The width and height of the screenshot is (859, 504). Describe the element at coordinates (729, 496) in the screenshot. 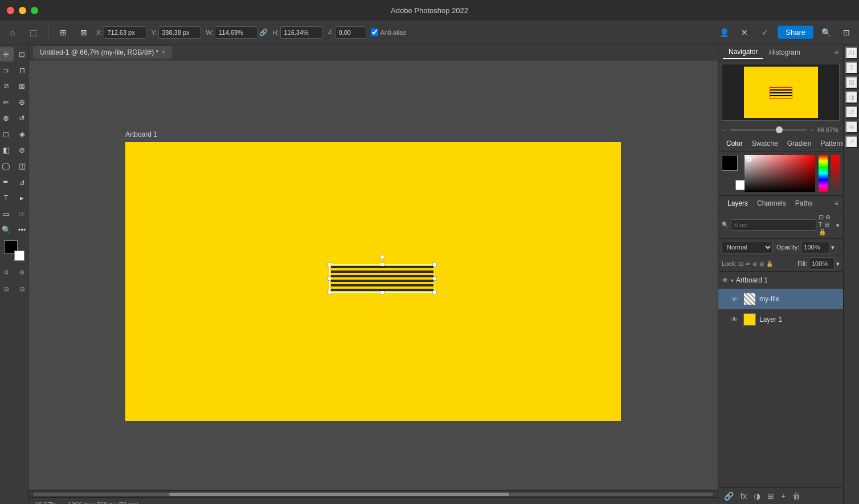

I see `link-layers-btn: 🔗` at that location.